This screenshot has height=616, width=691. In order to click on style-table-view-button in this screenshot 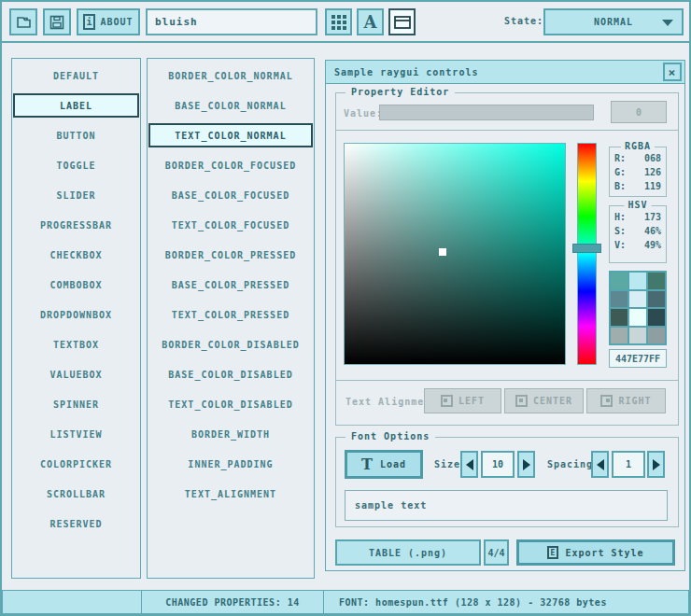, I will do `click(338, 22)`.